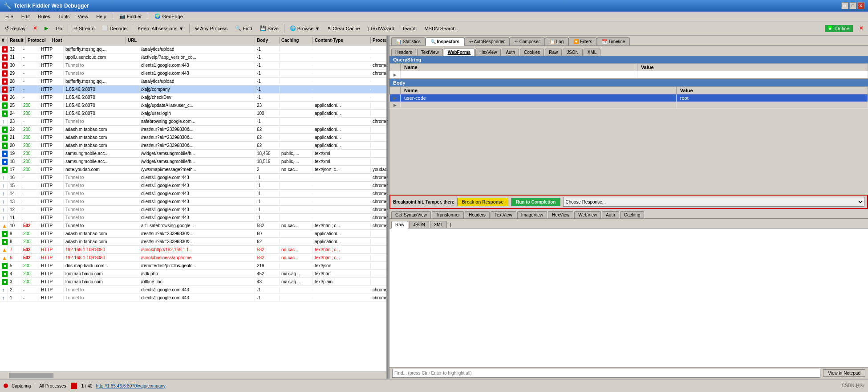 The height and width of the screenshot is (392, 868). Describe the element at coordinates (193, 130) in the screenshot. I see `table-row: ■ 22 200 HTTP adash.m.taobao.com /rest/s…` at that location.